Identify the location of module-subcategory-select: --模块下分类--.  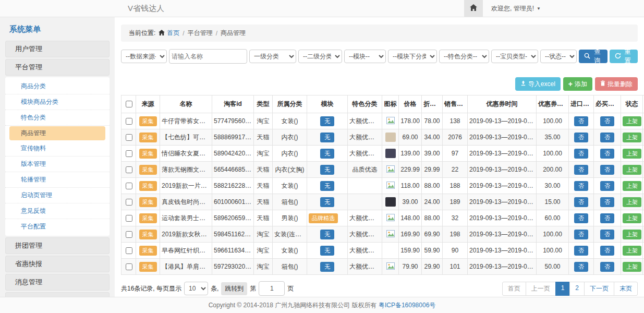
(412, 56).